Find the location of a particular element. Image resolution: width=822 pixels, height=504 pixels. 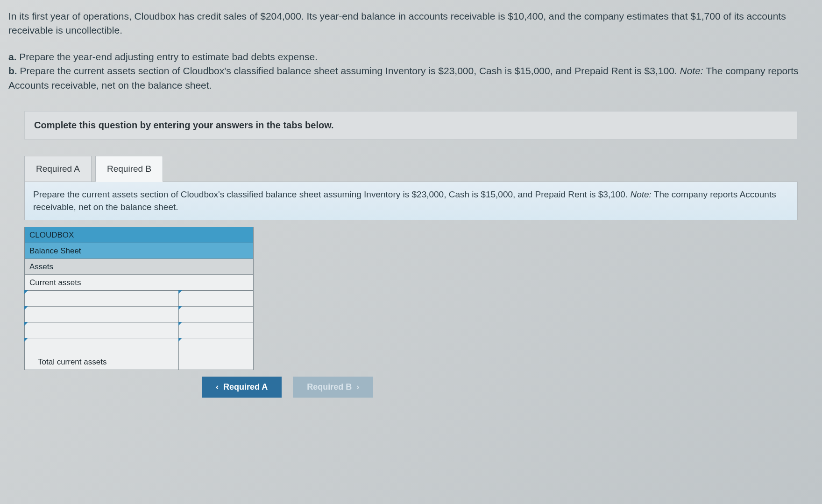

prev-required-a-button: ‹ Required A is located at coordinates (242, 387).